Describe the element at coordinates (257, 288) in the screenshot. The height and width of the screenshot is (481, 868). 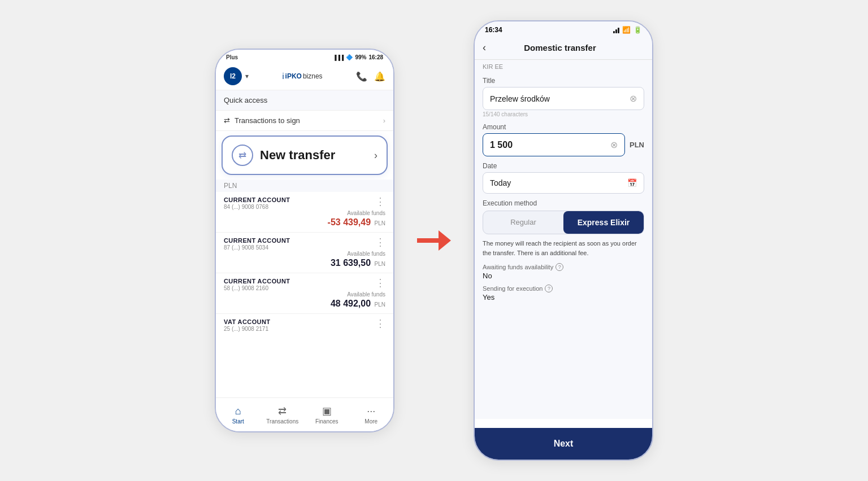
I see `account-number: 58 (...) 9008 2160` at that location.